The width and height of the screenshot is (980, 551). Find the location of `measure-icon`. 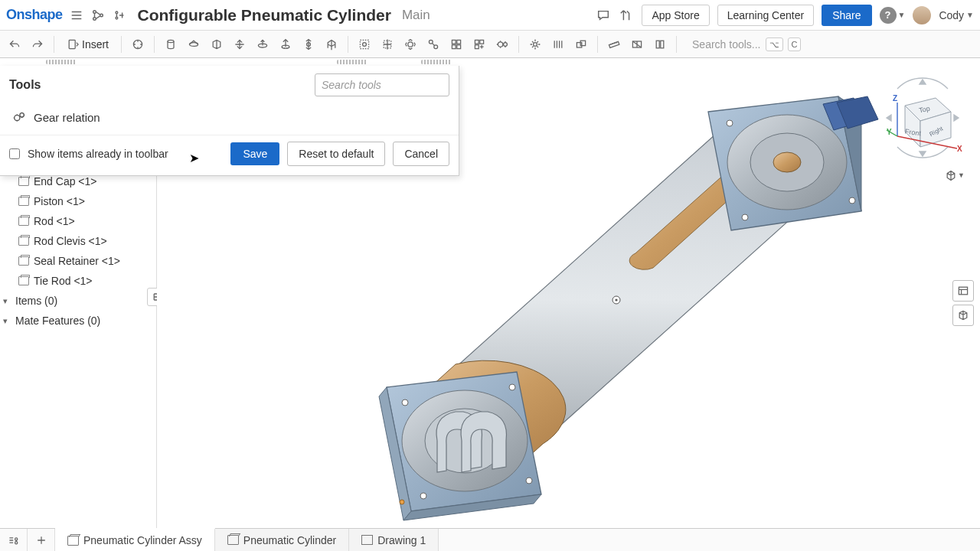

measure-icon is located at coordinates (614, 44).